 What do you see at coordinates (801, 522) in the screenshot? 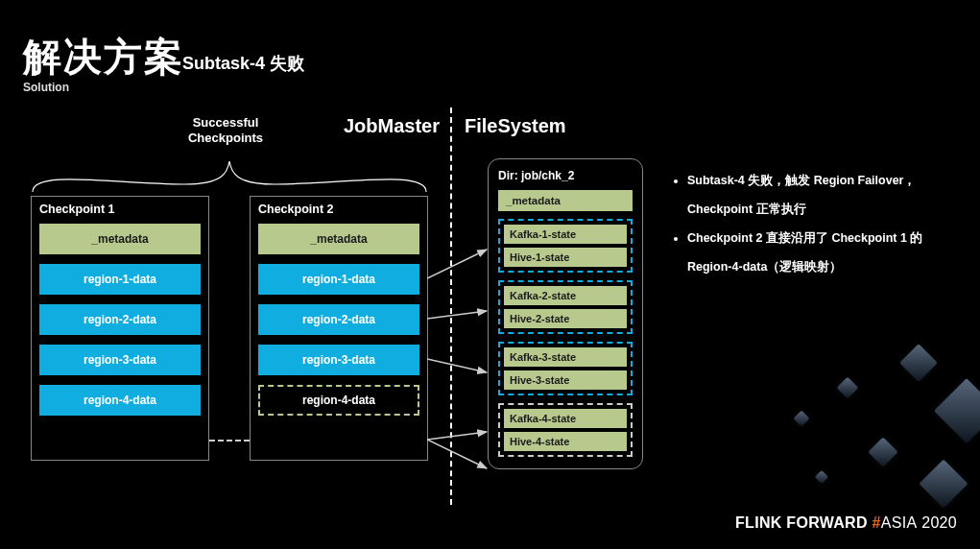
I see `footer-brand: FLINK FORWARD` at bounding box center [801, 522].